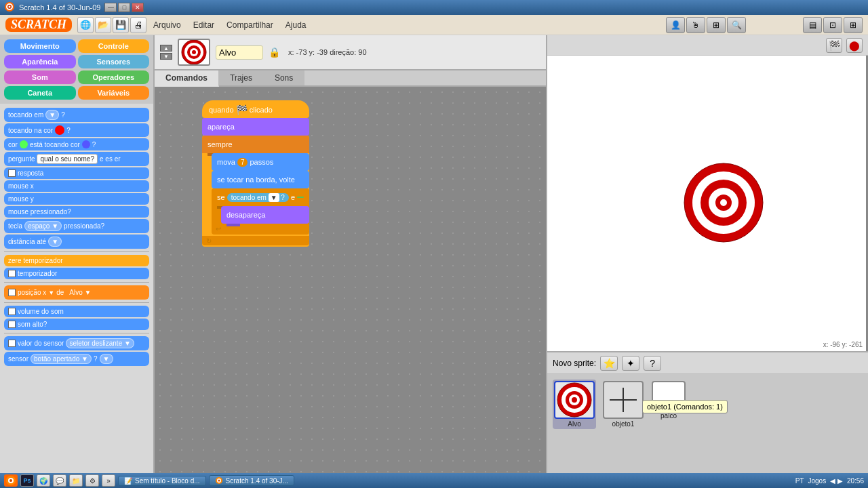  What do you see at coordinates (609, 363) in the screenshot?
I see `paint-sprite-button: ⭐` at bounding box center [609, 363].